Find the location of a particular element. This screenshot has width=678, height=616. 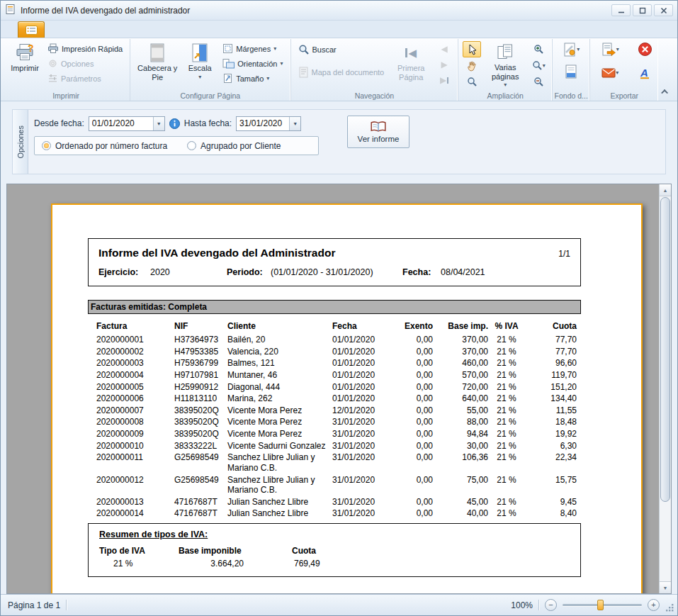

cabecera-y-pie-button: Cabecera y Pie is located at coordinates (157, 61).